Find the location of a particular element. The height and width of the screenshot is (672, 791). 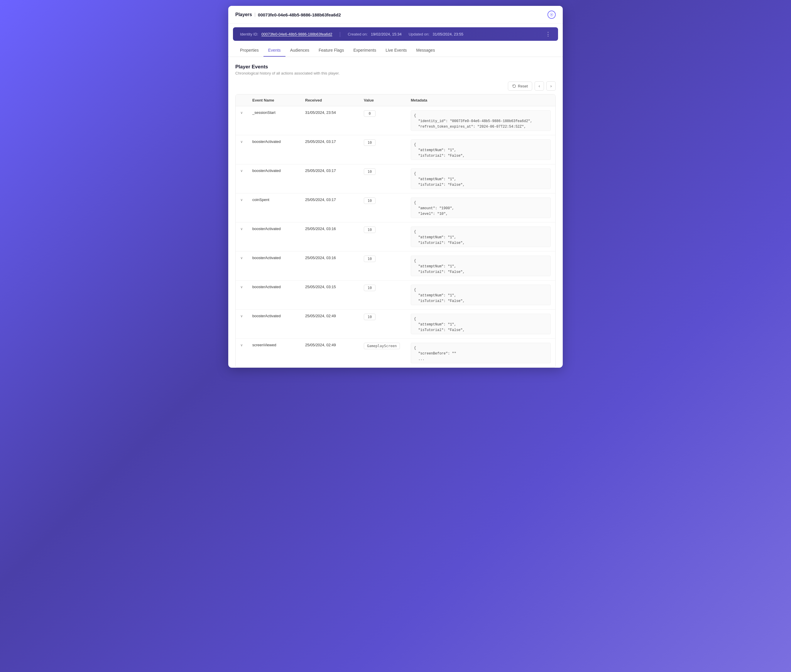

identity-bar: Identity ID: 00073fe0-04e6-48b5-9886-188… is located at coordinates (395, 34).